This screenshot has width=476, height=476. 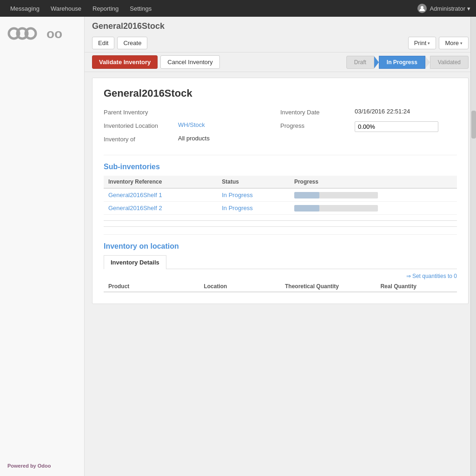 What do you see at coordinates (25, 8) in the screenshot?
I see `nav-messaging: Messaging` at bounding box center [25, 8].